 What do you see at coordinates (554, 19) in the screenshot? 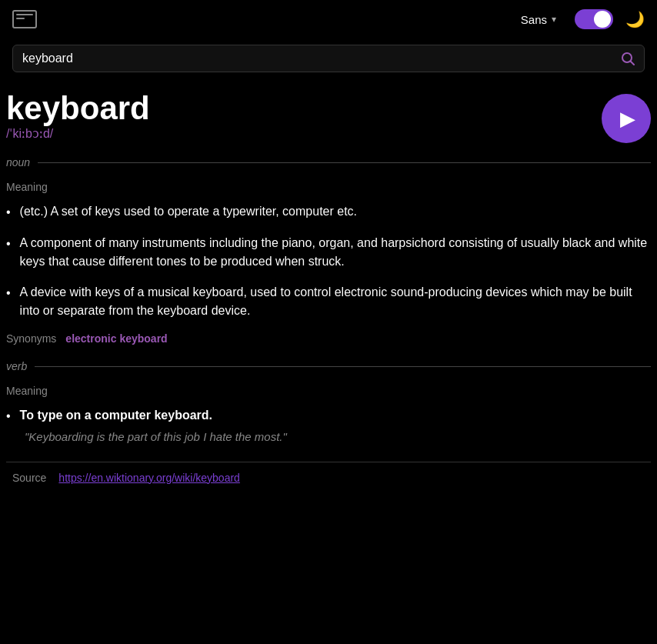
I see `chevron-down-icon: ▾` at bounding box center [554, 19].